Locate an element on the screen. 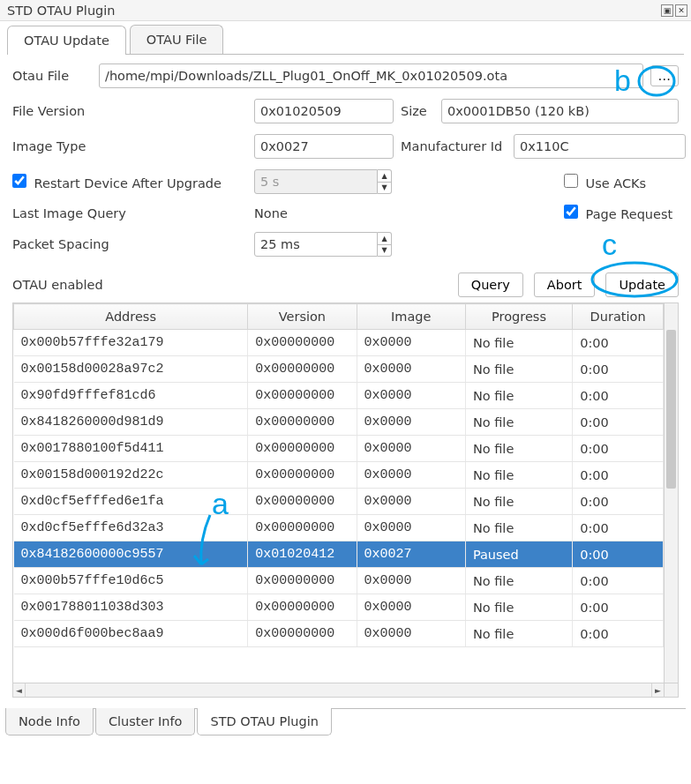  restart-delay-input is located at coordinates (316, 182).